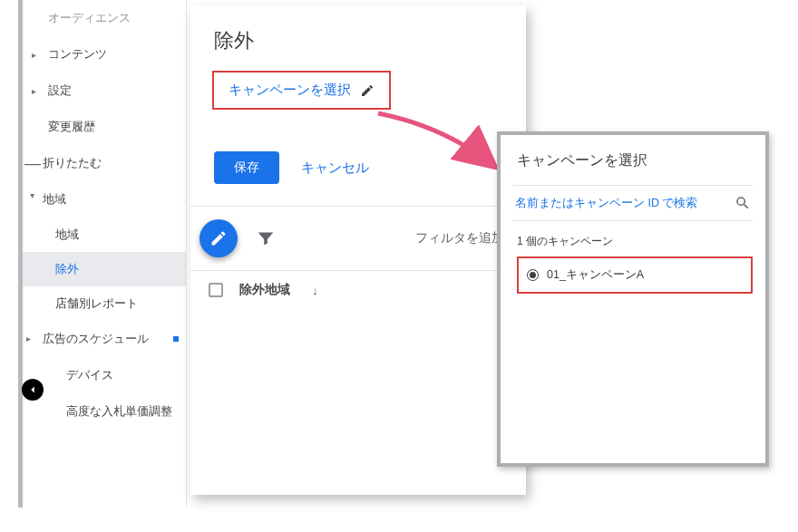  I want to click on popup-search-row, so click(633, 203).